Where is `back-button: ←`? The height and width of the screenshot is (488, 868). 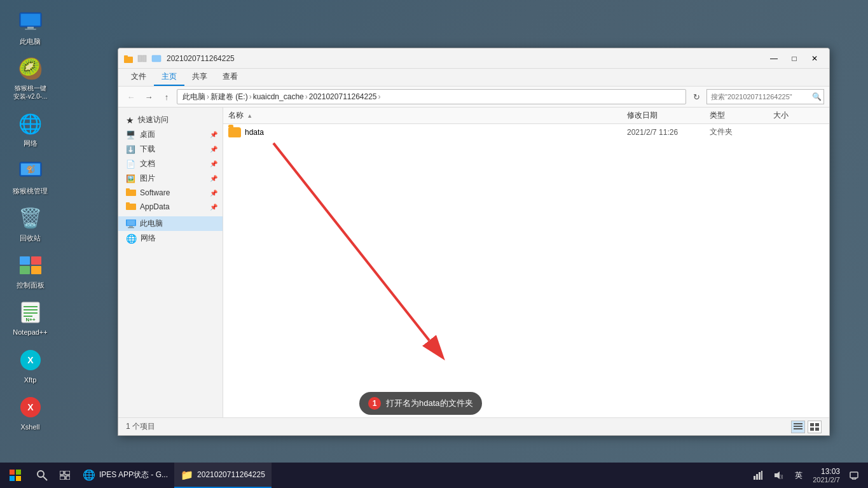 back-button: ← is located at coordinates (131, 97).